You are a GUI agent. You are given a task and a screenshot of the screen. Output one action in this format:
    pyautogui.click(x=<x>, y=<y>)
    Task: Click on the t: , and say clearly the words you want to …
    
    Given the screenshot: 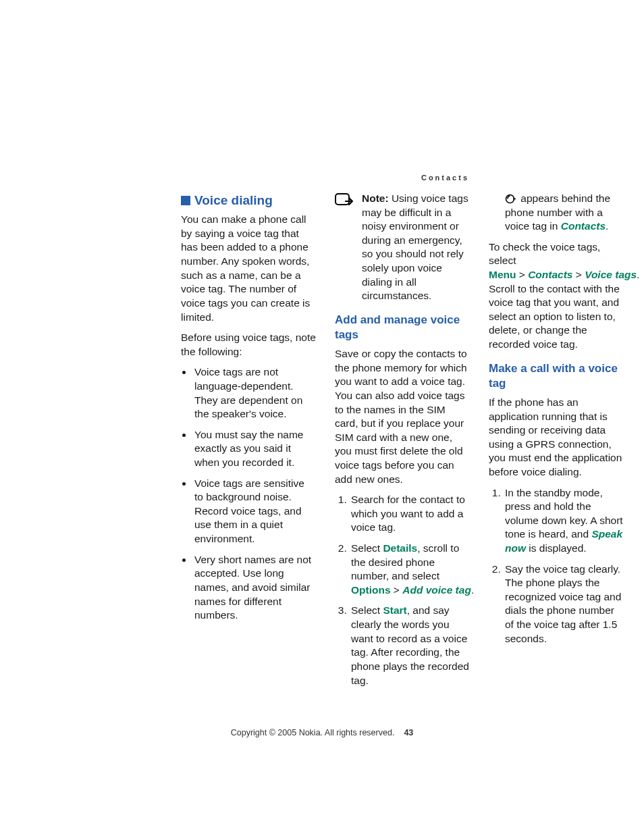 What is the action you would take?
    pyautogui.click(x=410, y=645)
    